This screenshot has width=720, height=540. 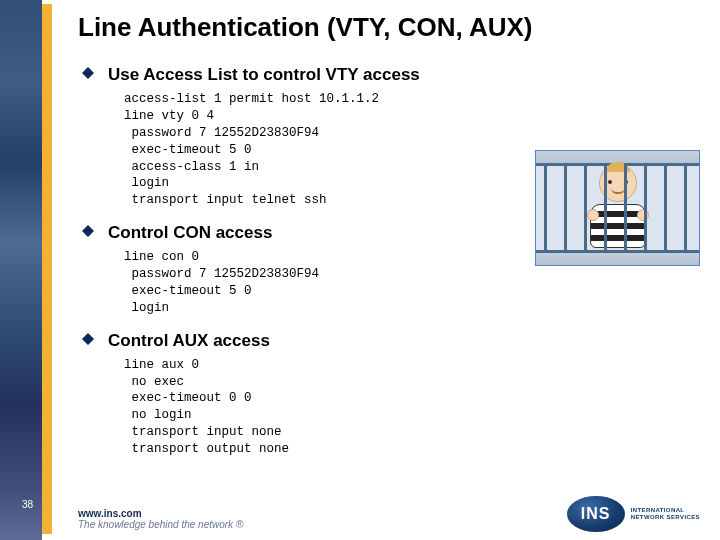 What do you see at coordinates (618, 208) in the screenshot?
I see `jail-cartoon` at bounding box center [618, 208].